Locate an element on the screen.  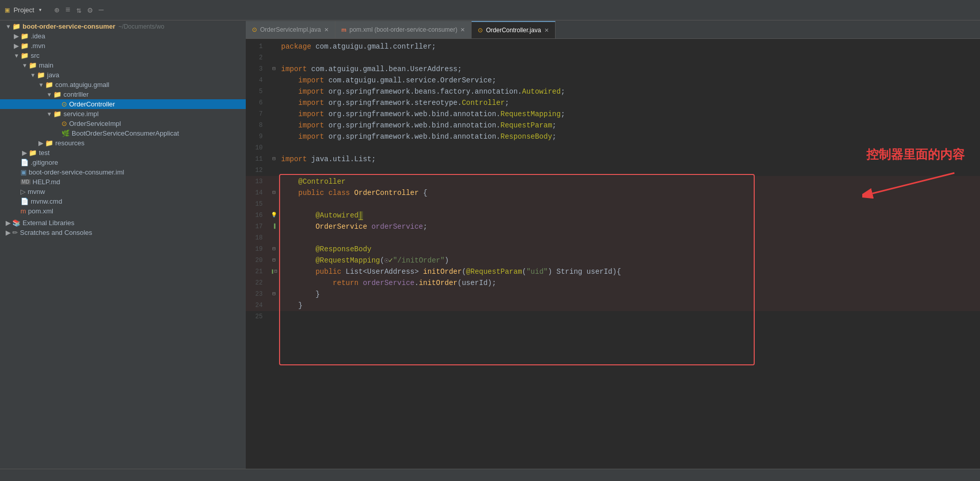
code-line-25: 25 is located at coordinates (613, 317).